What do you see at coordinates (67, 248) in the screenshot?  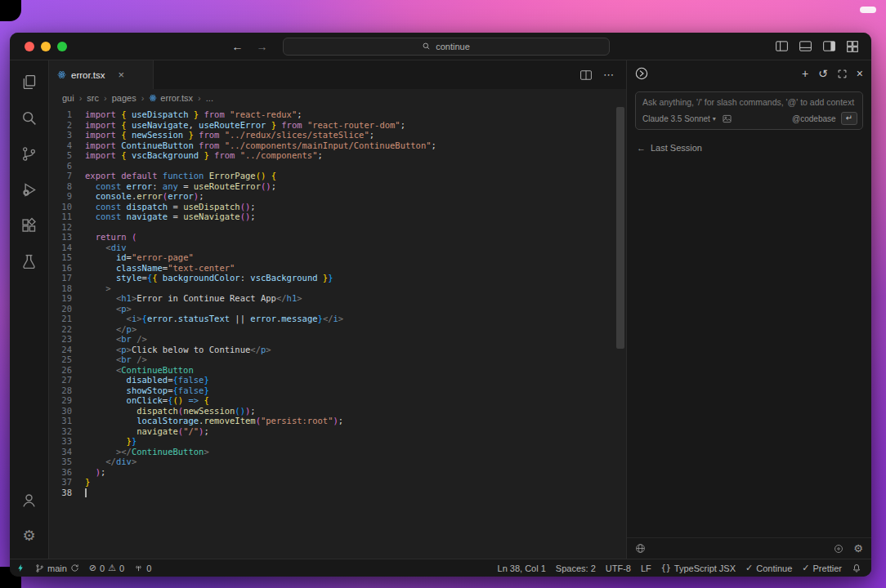 I see `line-number: 14` at bounding box center [67, 248].